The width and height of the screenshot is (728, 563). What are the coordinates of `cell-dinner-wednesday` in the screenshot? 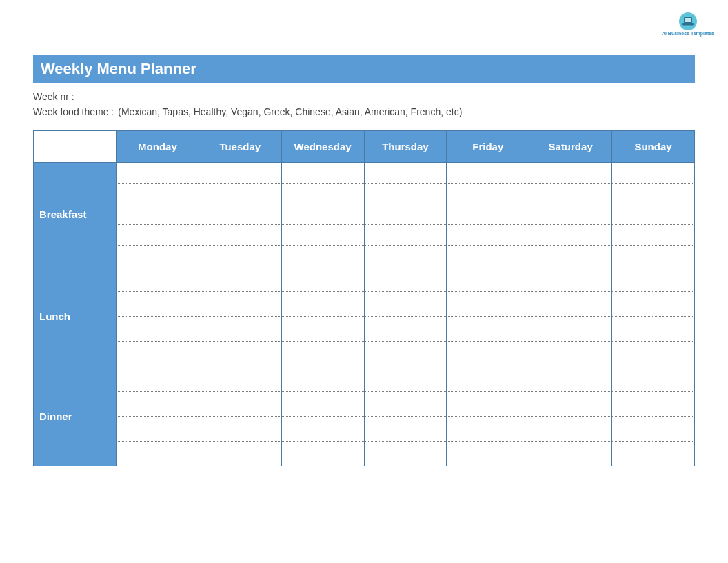 It's located at (323, 417).